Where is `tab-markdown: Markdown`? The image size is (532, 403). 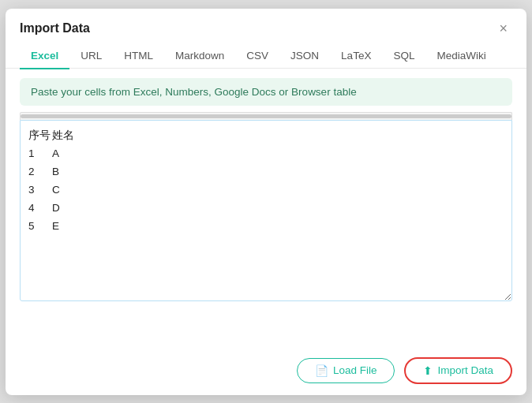
tab-markdown: Markdown is located at coordinates (200, 57).